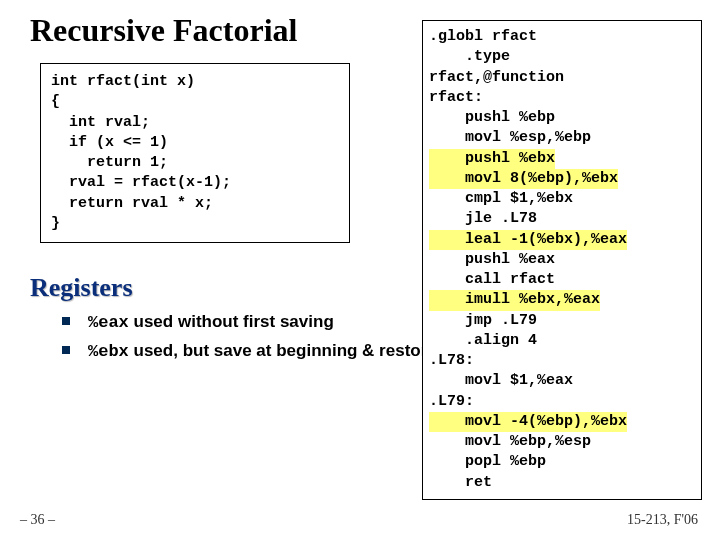  What do you see at coordinates (514, 300) in the screenshot?
I see `asm-highlight: imull %ebx,%eax` at bounding box center [514, 300].